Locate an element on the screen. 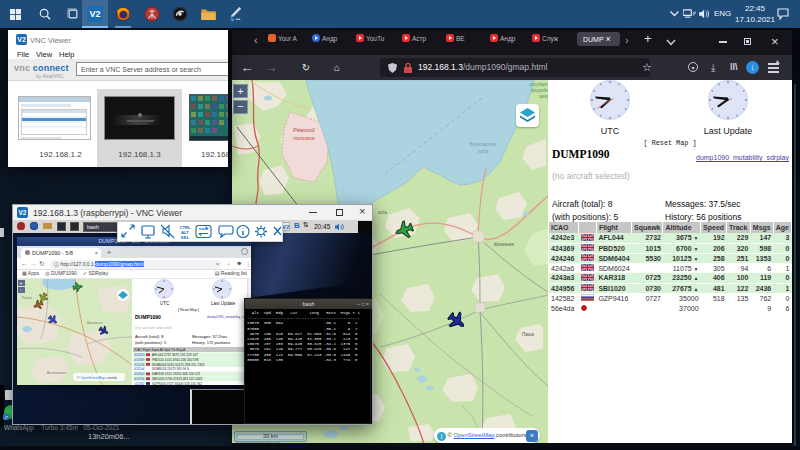 This screenshot has width=800, height=450. svg-text: зака is located at coordinates (543, 96).